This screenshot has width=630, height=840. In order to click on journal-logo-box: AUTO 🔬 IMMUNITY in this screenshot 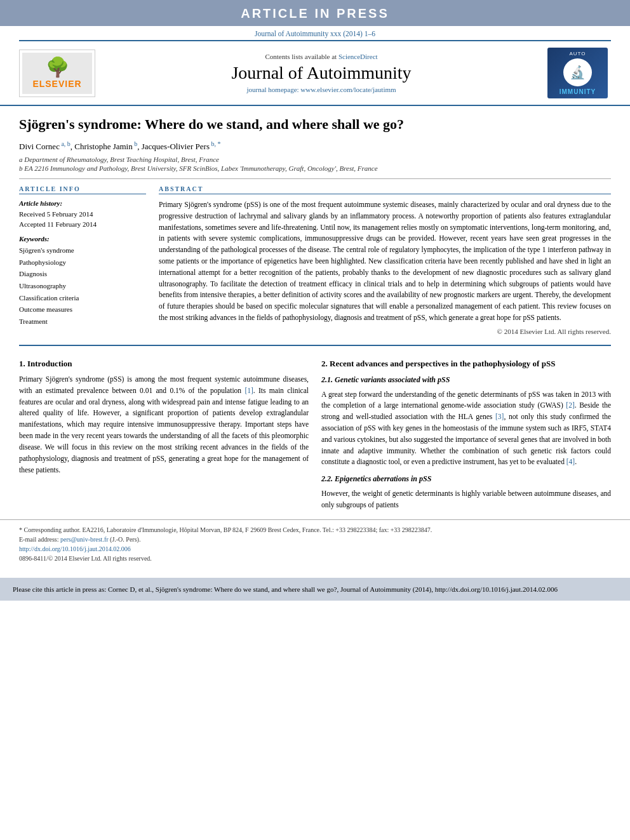, I will do `click(578, 73)`.